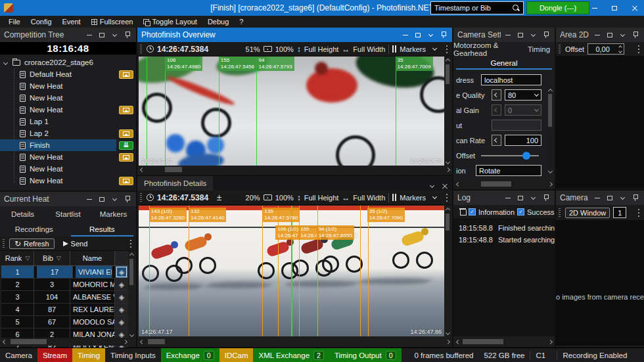  I want to click on decrement-button, so click(497, 141).